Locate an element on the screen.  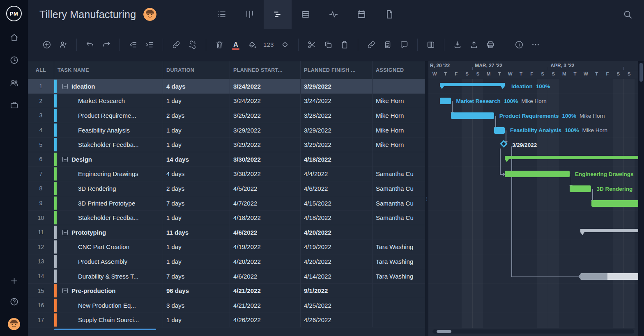
table-row: 7Engineering Drawings4 days3/30/20224/4/… is located at coordinates (227, 174).